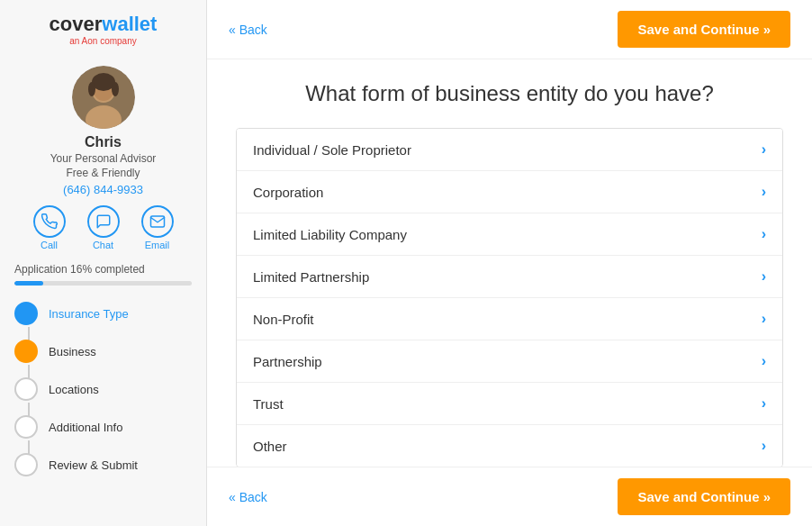 The height and width of the screenshot is (526, 812). What do you see at coordinates (103, 389) in the screenshot?
I see `steps-list: Insurance Type Business Locations Additi…` at bounding box center [103, 389].